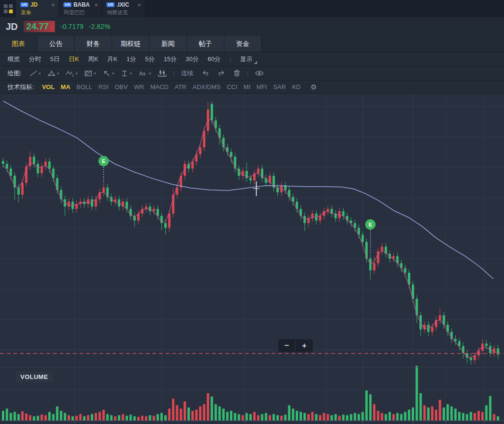 The width and height of the screenshot is (504, 424). Describe the element at coordinates (113, 59) in the screenshot. I see `timeframe-月K: 月K` at that location.